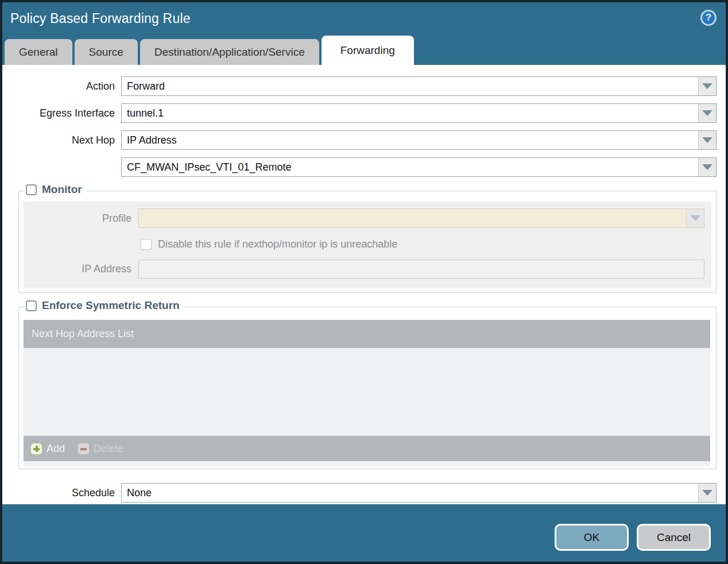 The height and width of the screenshot is (564, 728). What do you see at coordinates (707, 140) in the screenshot?
I see `next-hop-type-dropdown-button` at bounding box center [707, 140].